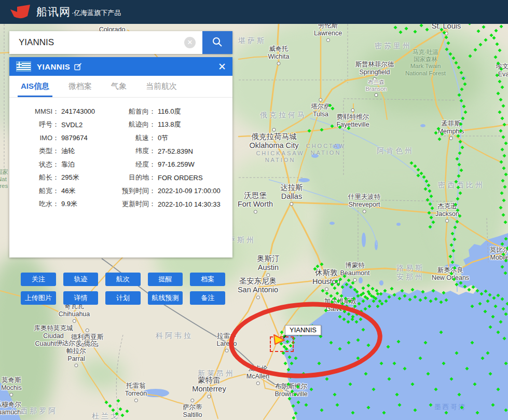 The width and height of the screenshot is (508, 420). Describe the element at coordinates (34, 204) in the screenshot. I see `field-label: 吃水：` at that location.